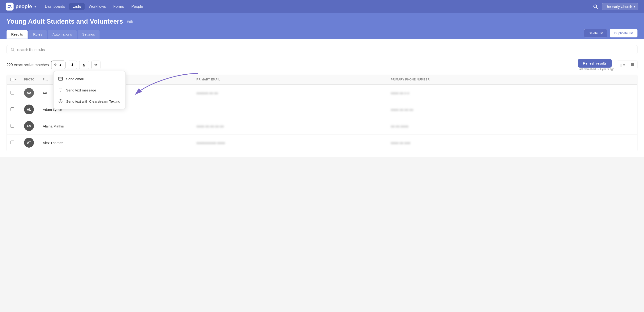  Describe the element at coordinates (90, 79) in the screenshot. I see `dropdown-send-email: Send email` at that location.